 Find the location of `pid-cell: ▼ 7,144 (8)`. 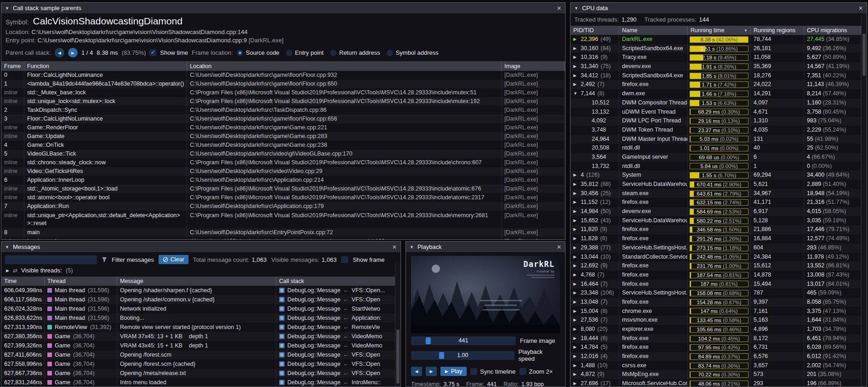

pid-cell: ▼ 7,144 (8) is located at coordinates (595, 94).